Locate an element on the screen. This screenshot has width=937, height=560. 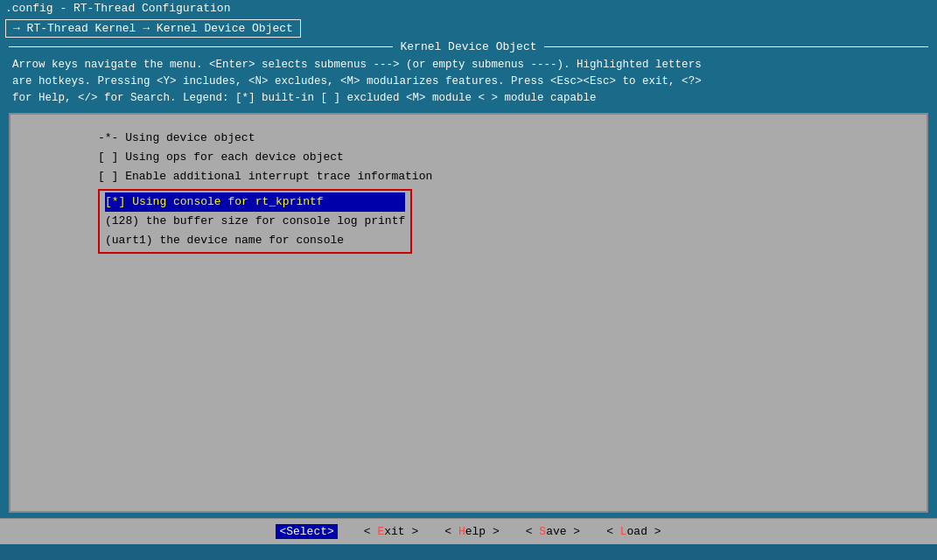
save-label: S is located at coordinates (542, 532).